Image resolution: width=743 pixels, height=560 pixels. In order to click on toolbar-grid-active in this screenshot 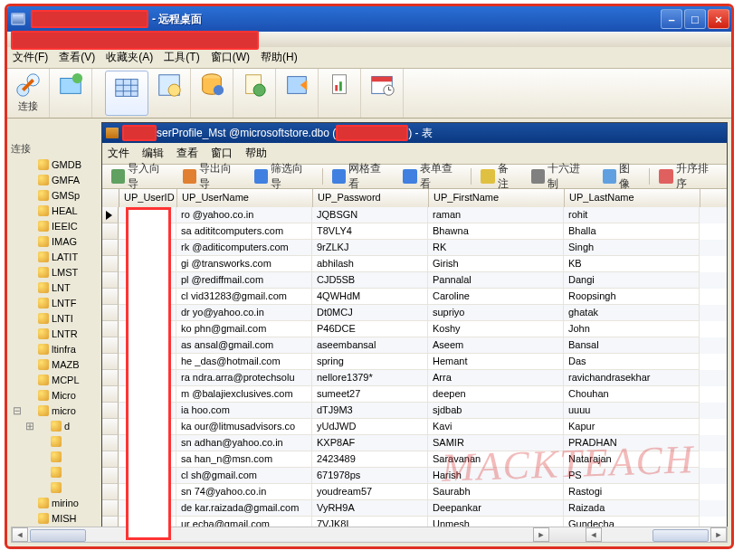, I will do `click(127, 93)`.